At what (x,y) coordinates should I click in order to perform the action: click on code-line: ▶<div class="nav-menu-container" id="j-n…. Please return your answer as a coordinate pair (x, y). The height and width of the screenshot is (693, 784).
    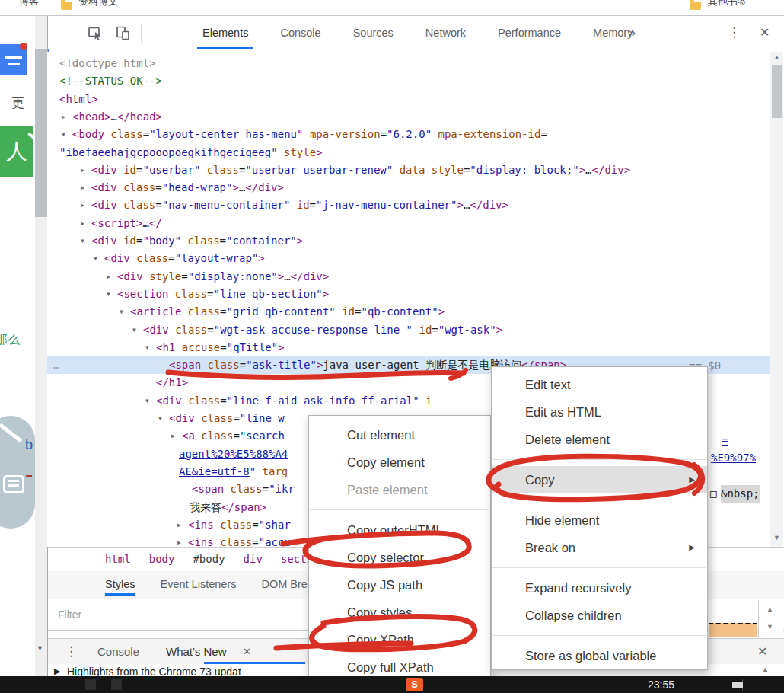
    Looking at the image, I should click on (409, 206).